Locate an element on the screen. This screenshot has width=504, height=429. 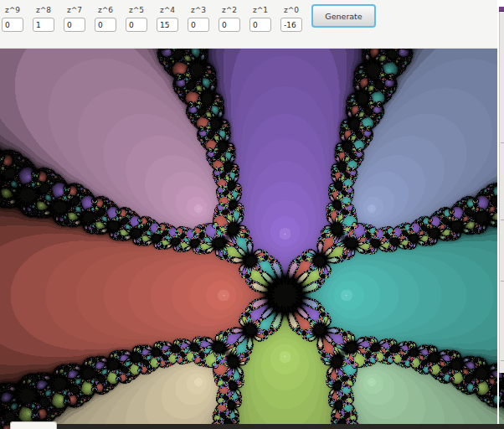
generate-button: Generate is located at coordinates (343, 16).